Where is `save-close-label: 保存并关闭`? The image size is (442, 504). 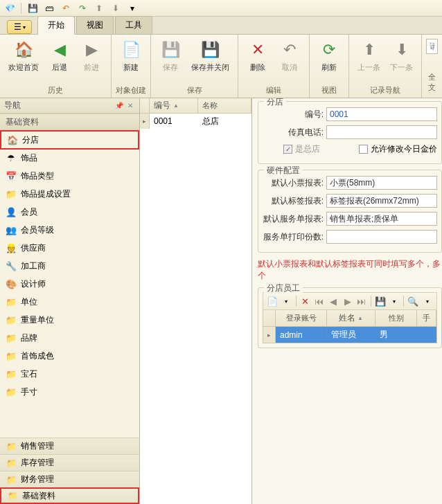
save-close-label: 保存并关闭 is located at coordinates (211, 68).